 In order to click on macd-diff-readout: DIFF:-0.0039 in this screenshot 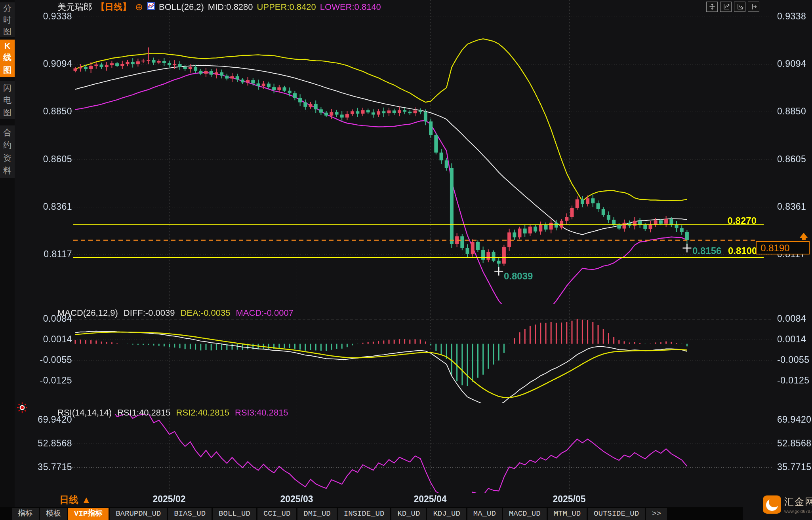, I will do `click(149, 313)`.